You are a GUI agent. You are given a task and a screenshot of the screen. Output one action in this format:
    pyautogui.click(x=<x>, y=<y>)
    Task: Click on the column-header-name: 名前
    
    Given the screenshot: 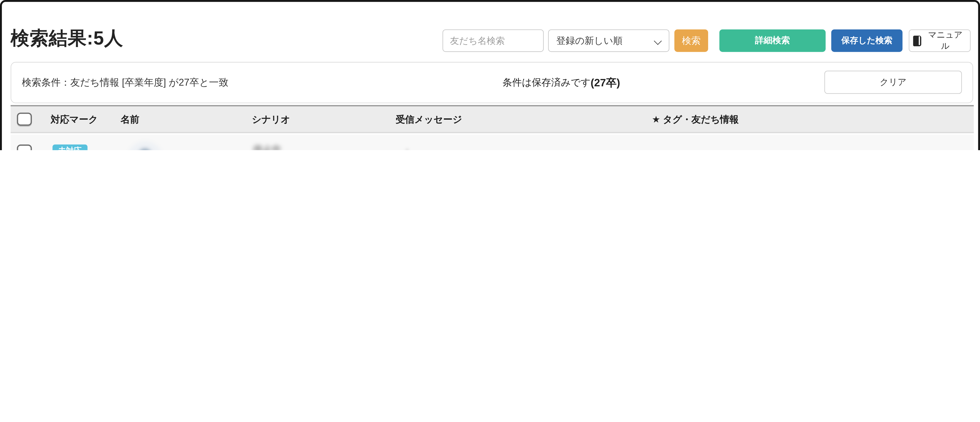 What is the action you would take?
    pyautogui.click(x=130, y=120)
    